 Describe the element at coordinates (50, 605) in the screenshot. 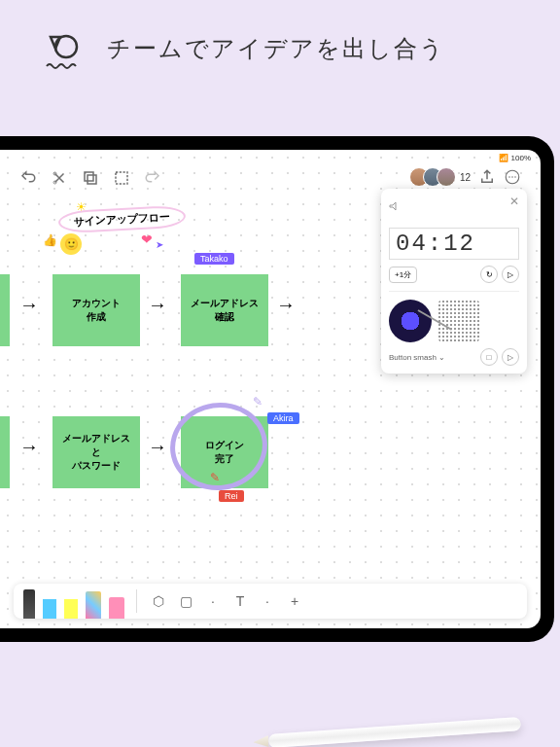

I see `highlighter-blue-tool` at that location.